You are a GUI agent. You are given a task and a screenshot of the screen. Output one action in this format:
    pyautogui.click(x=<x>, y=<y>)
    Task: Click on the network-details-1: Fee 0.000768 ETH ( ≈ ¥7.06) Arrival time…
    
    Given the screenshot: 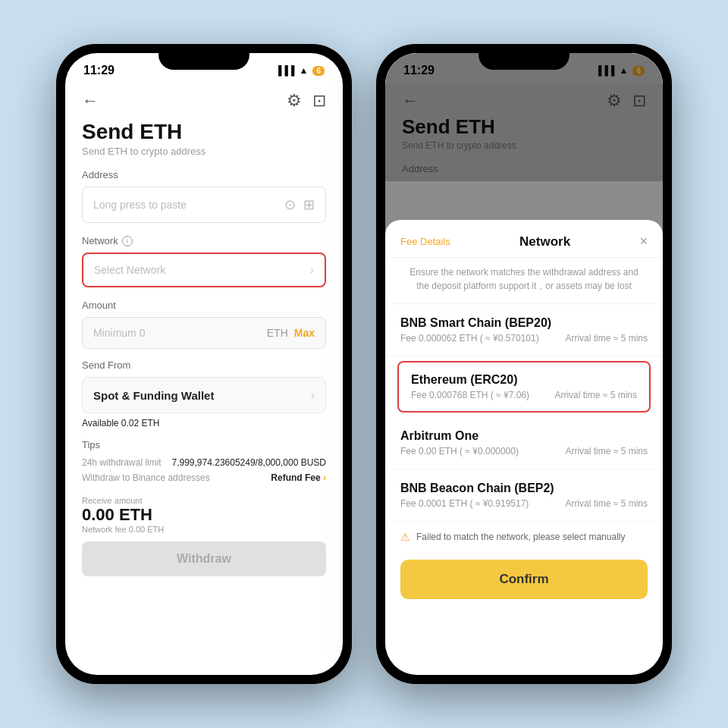 What is the action you would take?
    pyautogui.click(x=524, y=395)
    